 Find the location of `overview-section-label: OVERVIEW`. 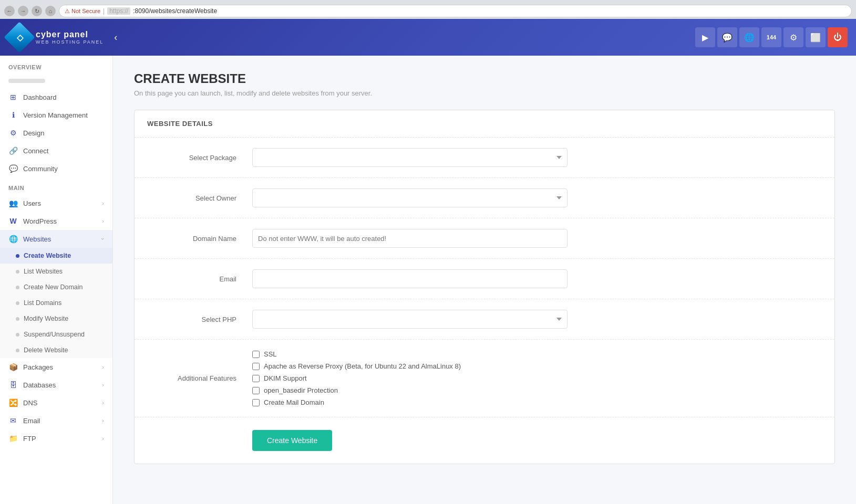

overview-section-label: OVERVIEW is located at coordinates (56, 65).